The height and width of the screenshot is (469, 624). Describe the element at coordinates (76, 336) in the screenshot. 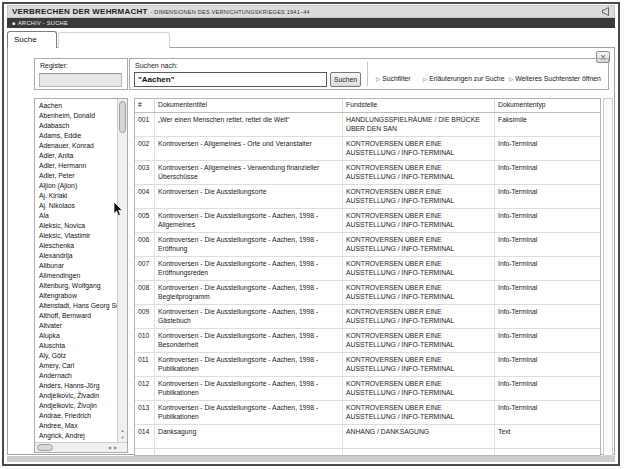

I see `list-item: Alupka` at that location.